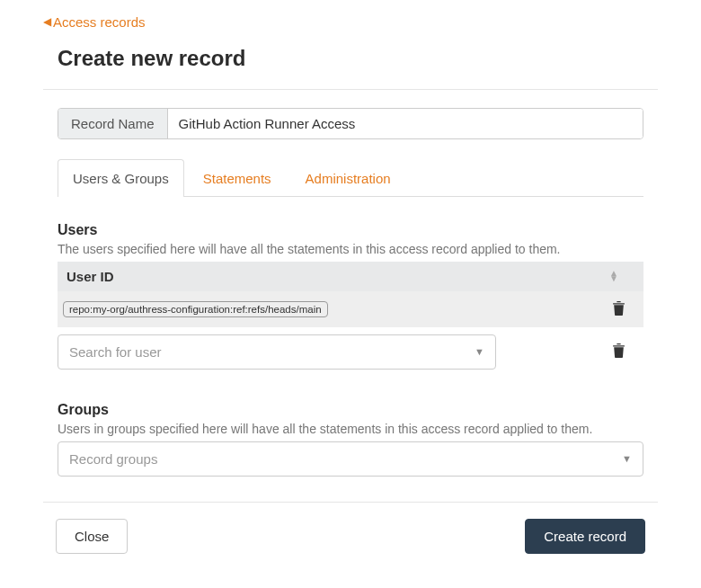  I want to click on groups-placeholder: Record groups, so click(113, 459).